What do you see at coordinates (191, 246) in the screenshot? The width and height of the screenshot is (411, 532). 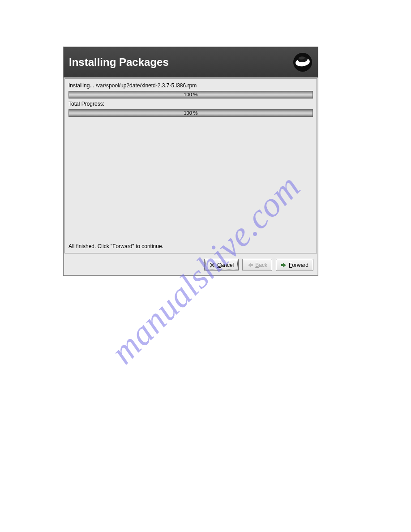 I see `finished-text: All finished. Click "Forward" to continu…` at bounding box center [191, 246].